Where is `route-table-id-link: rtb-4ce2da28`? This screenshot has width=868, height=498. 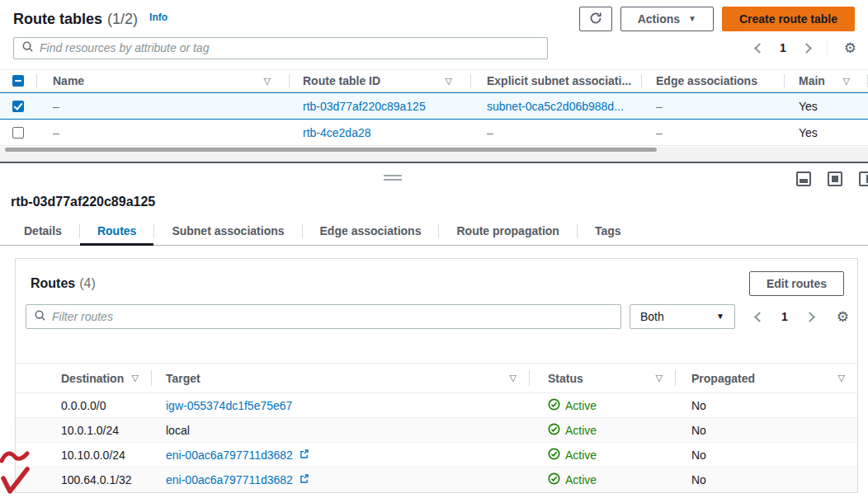
route-table-id-link: rtb-4ce2da28 is located at coordinates (337, 133).